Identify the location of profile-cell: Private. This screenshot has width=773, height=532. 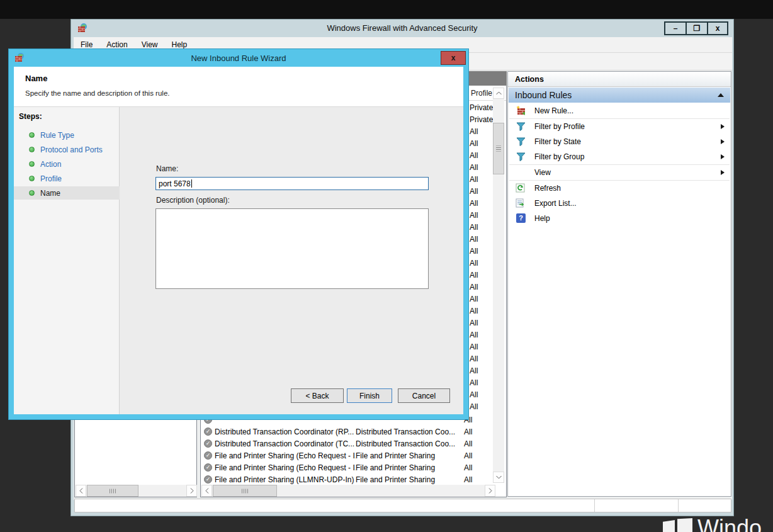
(481, 120).